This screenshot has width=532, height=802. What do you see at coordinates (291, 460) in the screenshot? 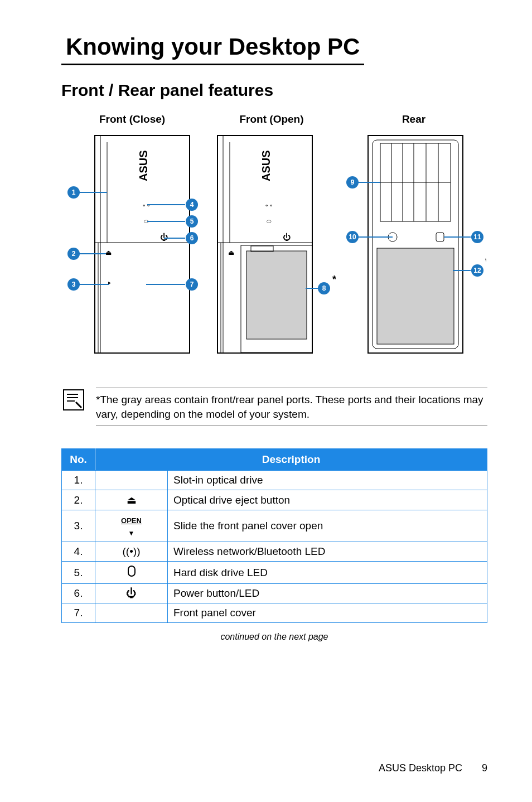
I see `th-desc: Description` at bounding box center [291, 460].